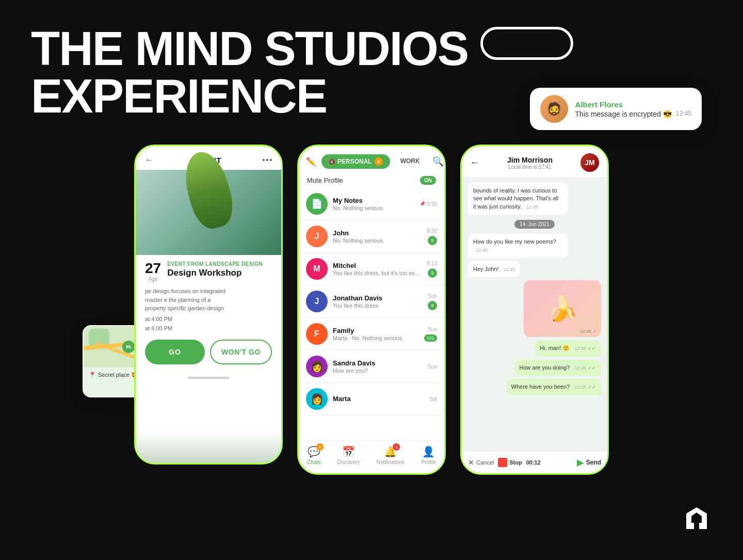  What do you see at coordinates (372, 269) in the screenshot?
I see `chat-item-mitchel: M Mitchel You like this dress, but it's …` at bounding box center [372, 269].